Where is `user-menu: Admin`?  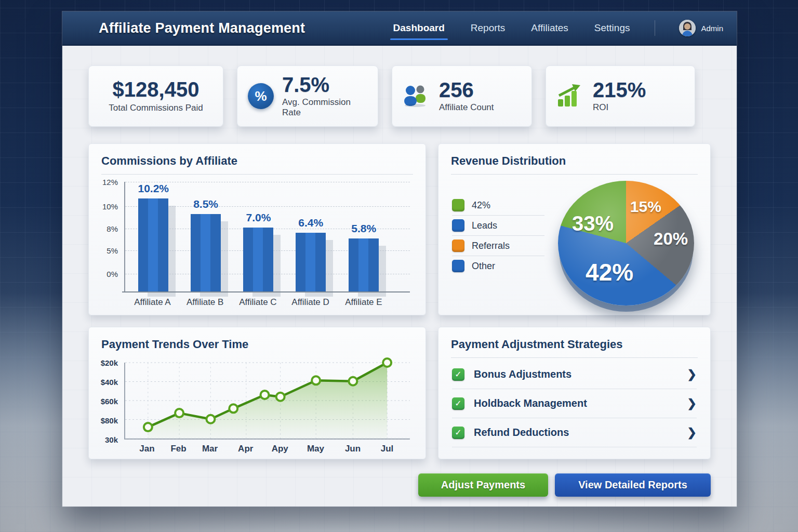
user-menu: Admin is located at coordinates (701, 28).